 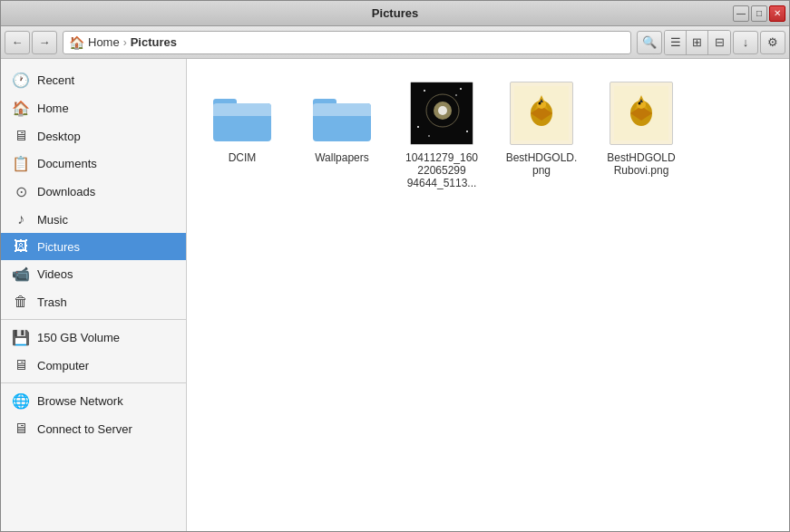 What do you see at coordinates (346, 43) in the screenshot?
I see `breadcrumb: 🏠 Home › Pictures` at bounding box center [346, 43].